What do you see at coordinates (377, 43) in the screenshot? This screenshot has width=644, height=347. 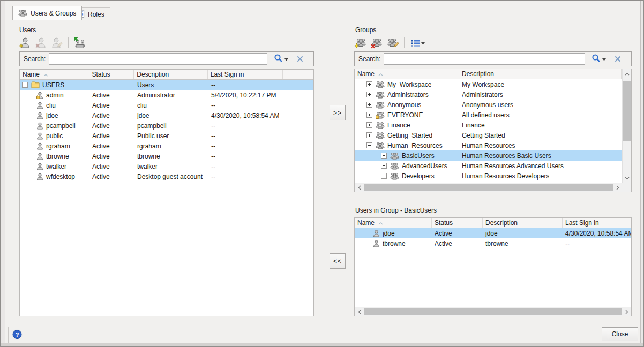 I see `delete-group-button` at bounding box center [377, 43].